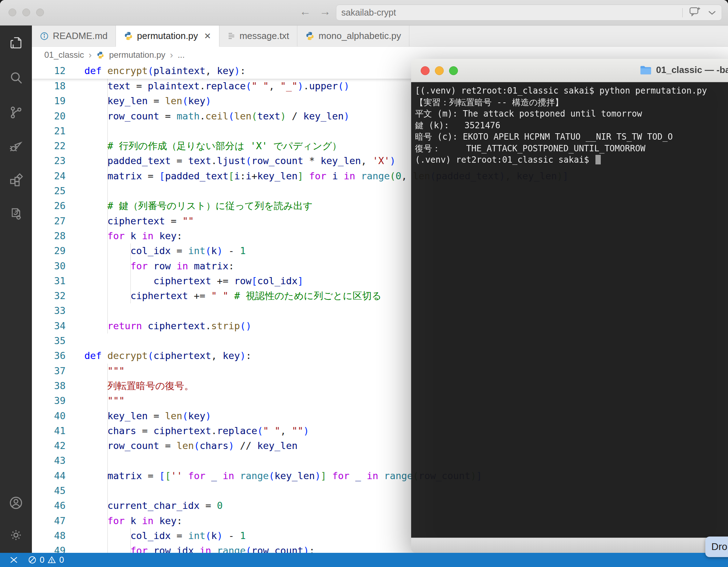 The width and height of the screenshot is (728, 567). Describe the element at coordinates (258, 36) in the screenshot. I see `tab-message: message.txt` at that location.